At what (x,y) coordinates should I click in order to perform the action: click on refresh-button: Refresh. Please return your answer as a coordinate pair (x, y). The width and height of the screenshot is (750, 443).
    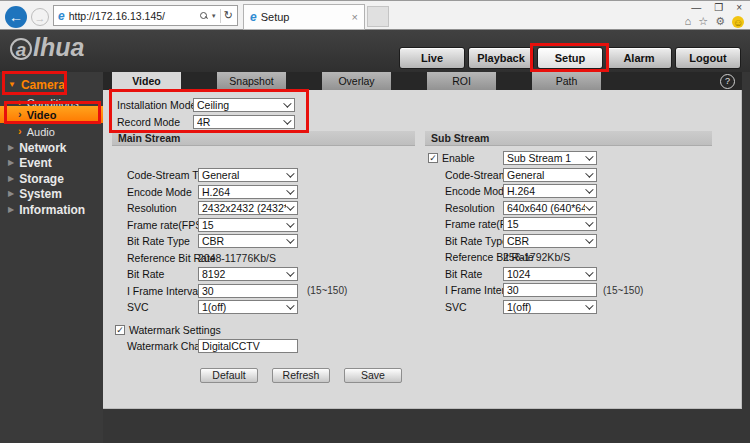
    Looking at the image, I should click on (301, 376).